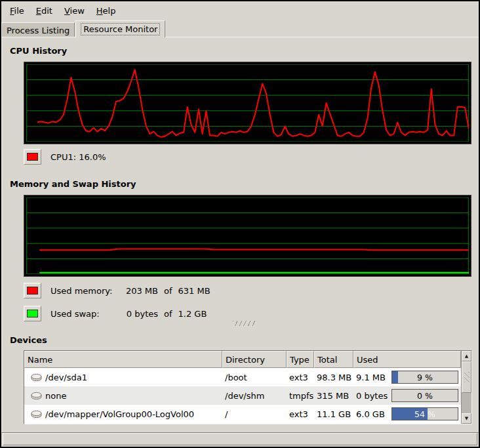  What do you see at coordinates (194, 291) in the screenshot?
I see `total-memory-value: 631 MB` at bounding box center [194, 291].